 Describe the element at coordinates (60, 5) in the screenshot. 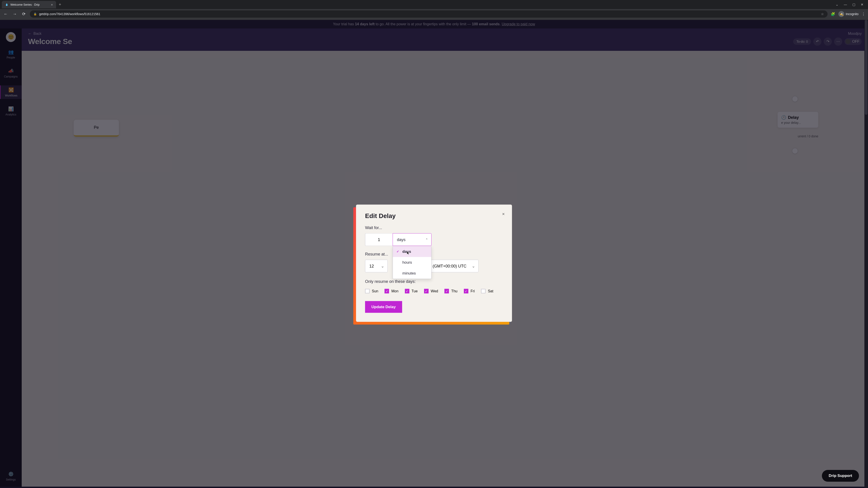

I see `new-tab-button: +` at that location.